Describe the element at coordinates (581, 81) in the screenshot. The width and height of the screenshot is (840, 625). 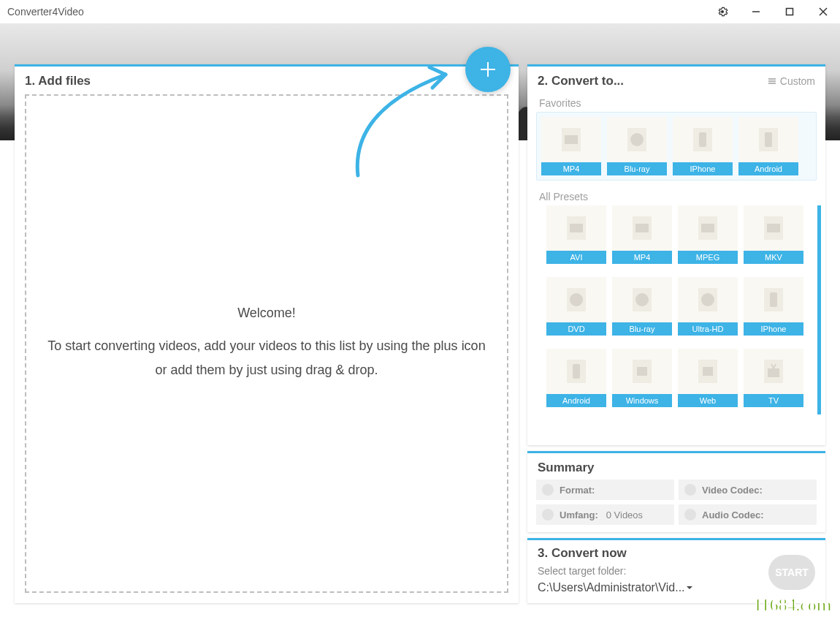
I see `step2-title: 2. Convert to...` at that location.